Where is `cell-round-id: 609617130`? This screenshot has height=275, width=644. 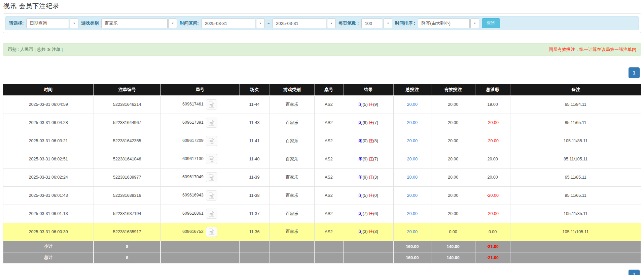 cell-round-id: 609617130 is located at coordinates (200, 159).